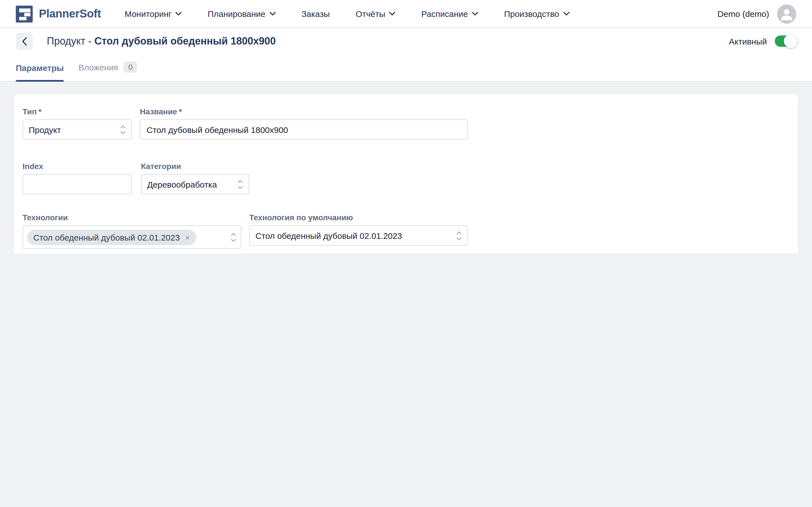 This screenshot has height=507, width=812. What do you see at coordinates (45, 129) in the screenshot?
I see `type-select-value: Продукт` at bounding box center [45, 129].